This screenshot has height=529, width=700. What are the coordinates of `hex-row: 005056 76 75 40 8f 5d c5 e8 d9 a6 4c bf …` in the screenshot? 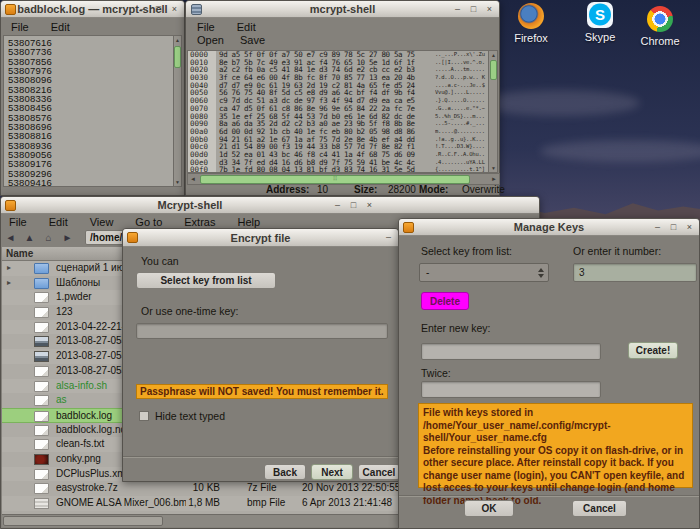 It's located at (338, 93).